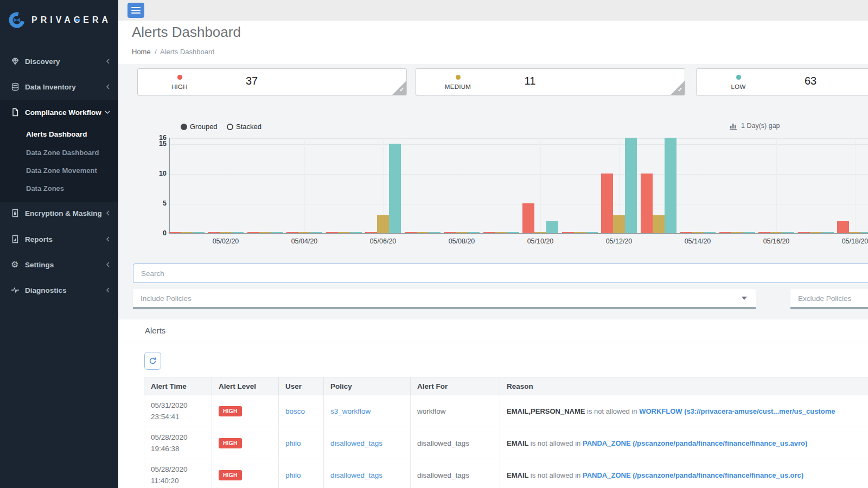 This screenshot has width=868, height=488. I want to click on bar-low-05/10/20, so click(552, 227).